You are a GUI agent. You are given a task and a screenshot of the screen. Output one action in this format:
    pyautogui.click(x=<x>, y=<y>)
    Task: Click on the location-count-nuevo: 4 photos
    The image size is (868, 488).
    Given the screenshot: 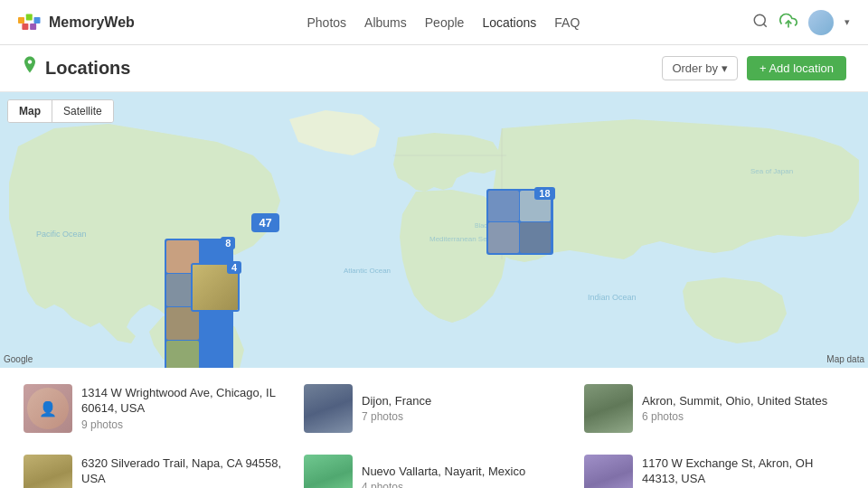 What is the action you would take?
    pyautogui.click(x=463, y=484)
    